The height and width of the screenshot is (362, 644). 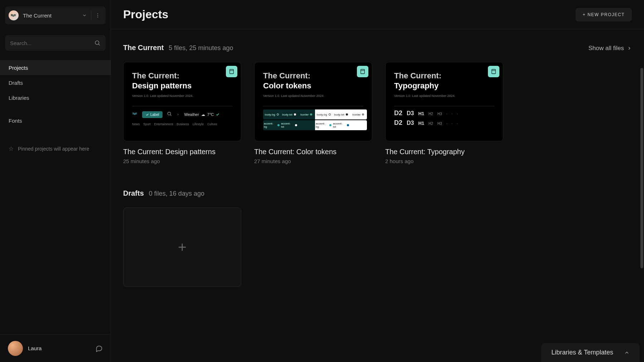 I want to click on chevron-down-icon, so click(x=84, y=15).